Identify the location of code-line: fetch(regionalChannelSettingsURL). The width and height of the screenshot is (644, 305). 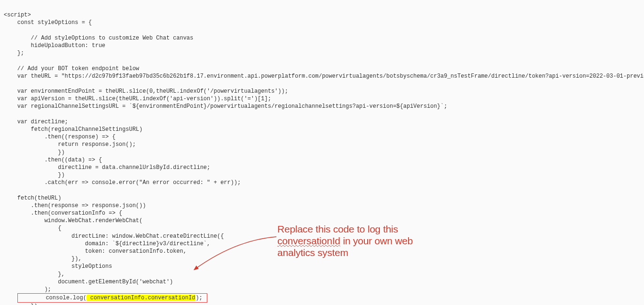
(73, 129).